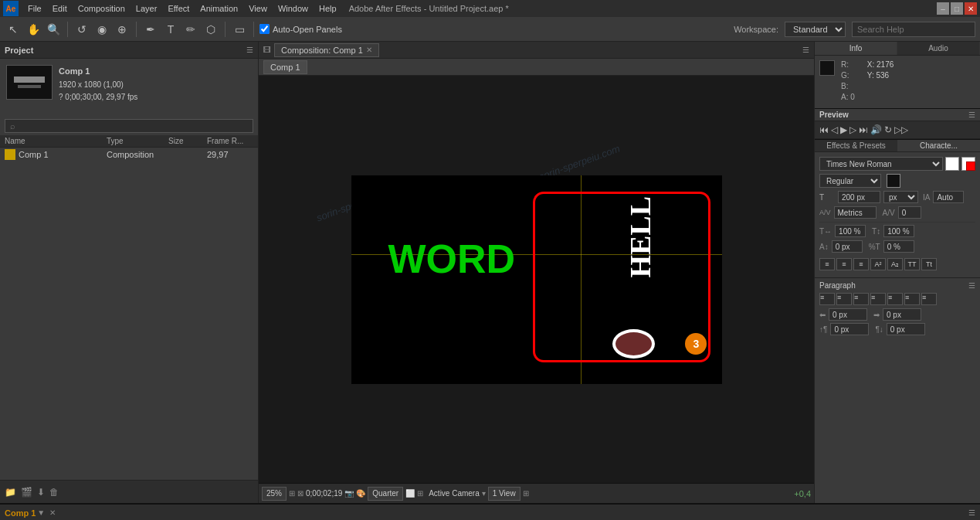 The height and width of the screenshot is (520, 980). Describe the element at coordinates (827, 299) in the screenshot. I see `para-align-left: ≡` at that location.